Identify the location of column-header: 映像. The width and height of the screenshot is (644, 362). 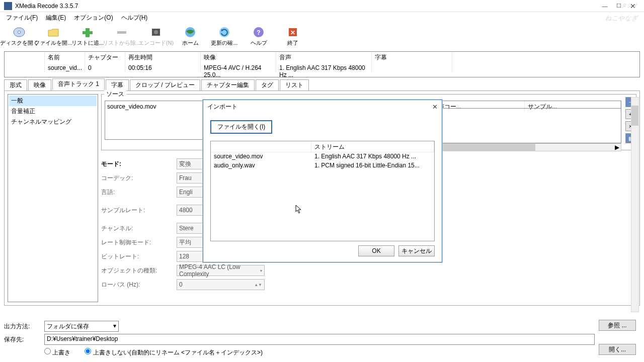
(238, 57).